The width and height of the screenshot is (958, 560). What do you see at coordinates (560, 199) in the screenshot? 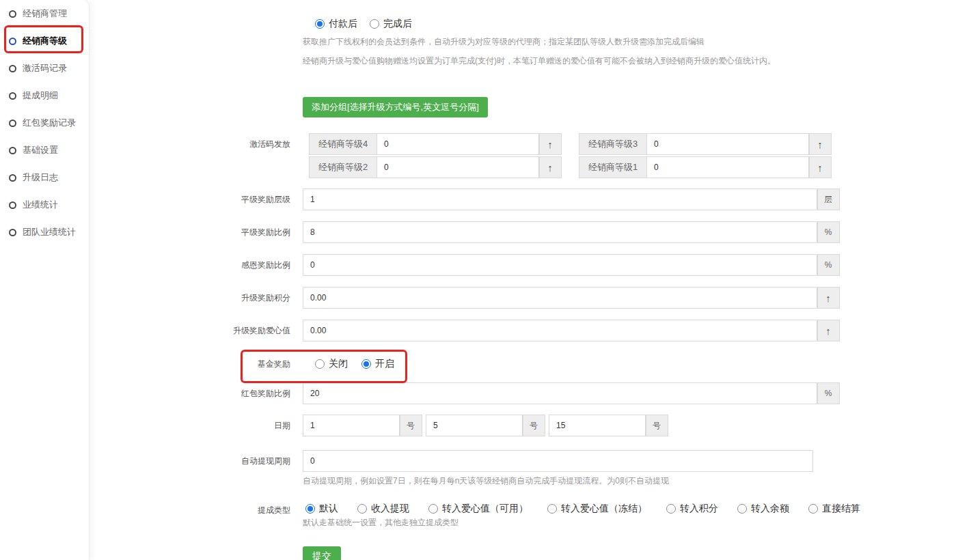
I see `peer-level-input` at bounding box center [560, 199].